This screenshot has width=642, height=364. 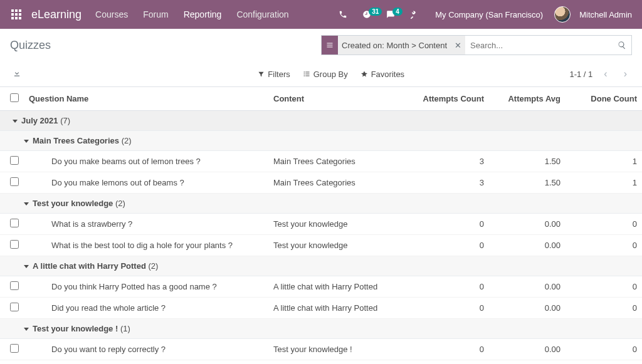 What do you see at coordinates (394, 45) in the screenshot?
I see `facet-label: Created on: Month > Content` at bounding box center [394, 45].